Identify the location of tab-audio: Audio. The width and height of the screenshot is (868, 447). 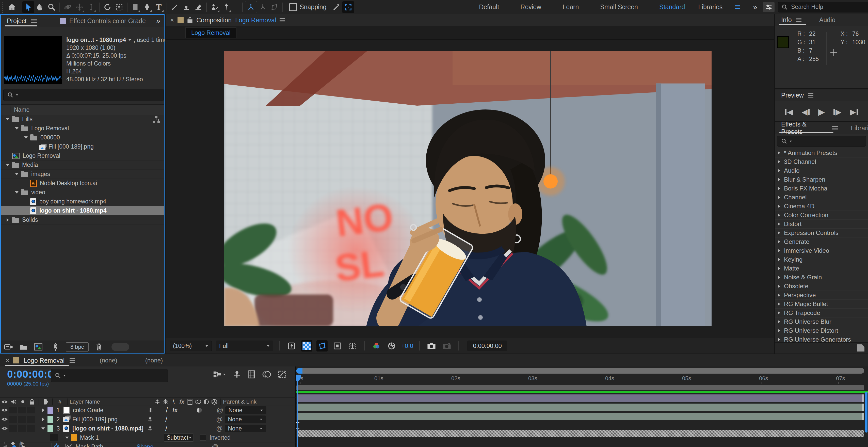
(828, 20).